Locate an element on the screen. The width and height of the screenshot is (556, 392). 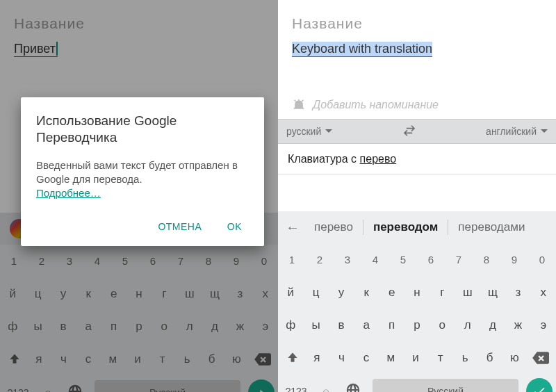
key-ю: ю is located at coordinates (514, 357).